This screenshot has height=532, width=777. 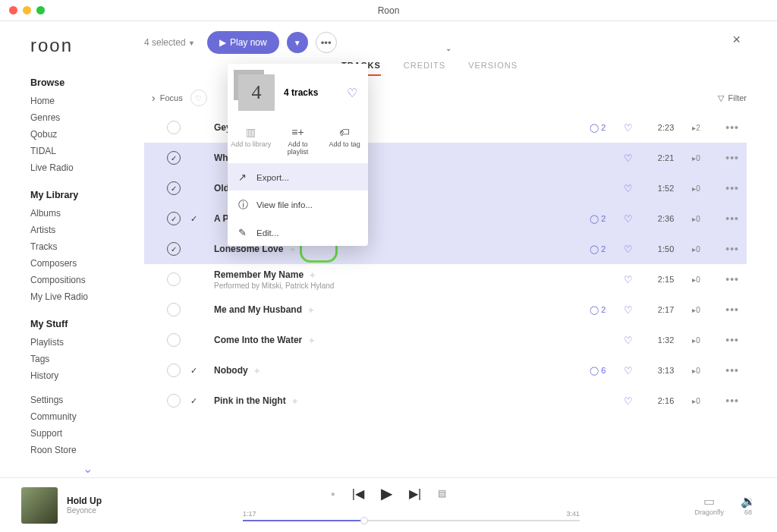 What do you see at coordinates (425, 68) in the screenshot?
I see `tab-credits: CREDITS` at bounding box center [425, 68].